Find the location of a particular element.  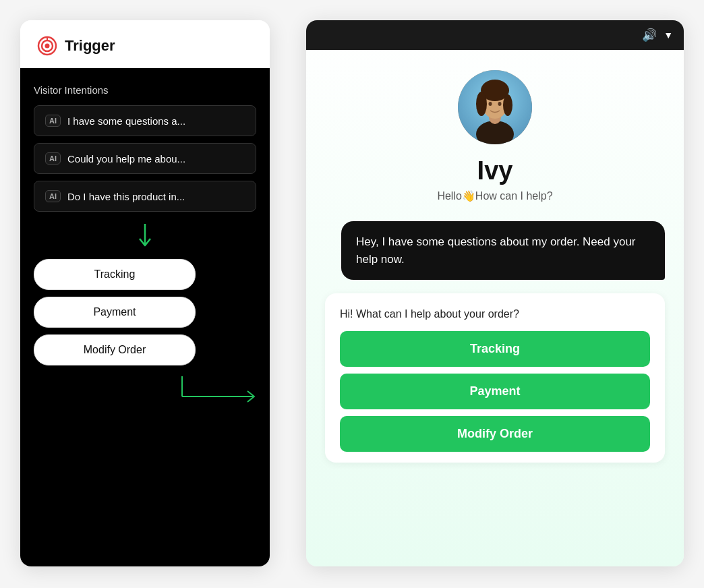

dropdown-icon: ▼ is located at coordinates (668, 35).